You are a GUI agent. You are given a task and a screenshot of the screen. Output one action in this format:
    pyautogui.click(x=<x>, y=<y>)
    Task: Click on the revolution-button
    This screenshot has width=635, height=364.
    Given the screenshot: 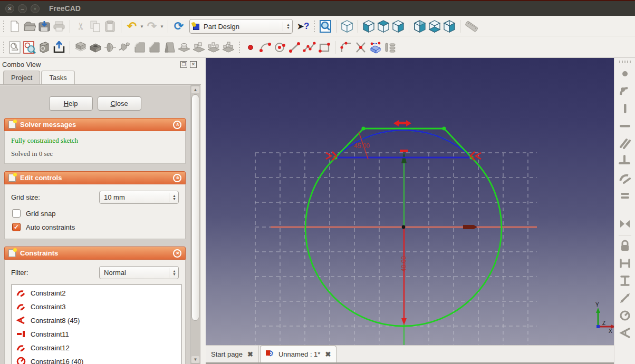 What is the action you would take?
    pyautogui.click(x=110, y=47)
    